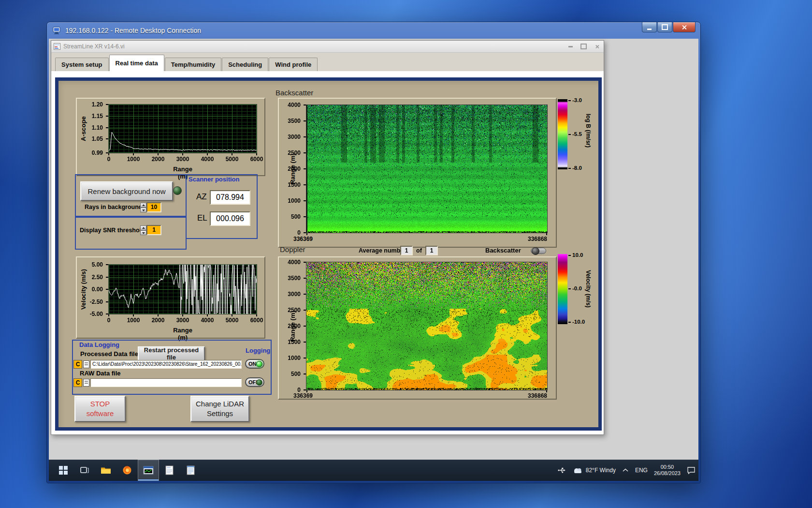  I want to click on weather-widget: 82°F Windy, so click(594, 470).